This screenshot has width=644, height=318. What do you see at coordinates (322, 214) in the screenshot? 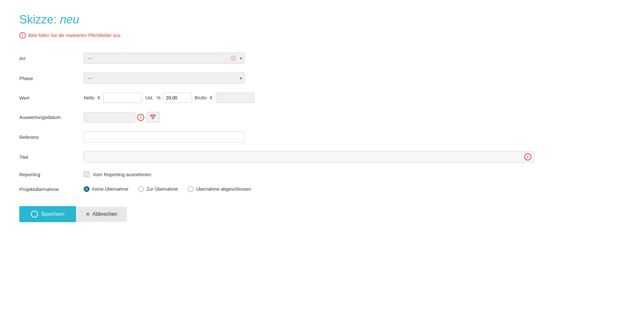
I see `actions-row: Speichern ✕ Abbrechen` at bounding box center [322, 214].